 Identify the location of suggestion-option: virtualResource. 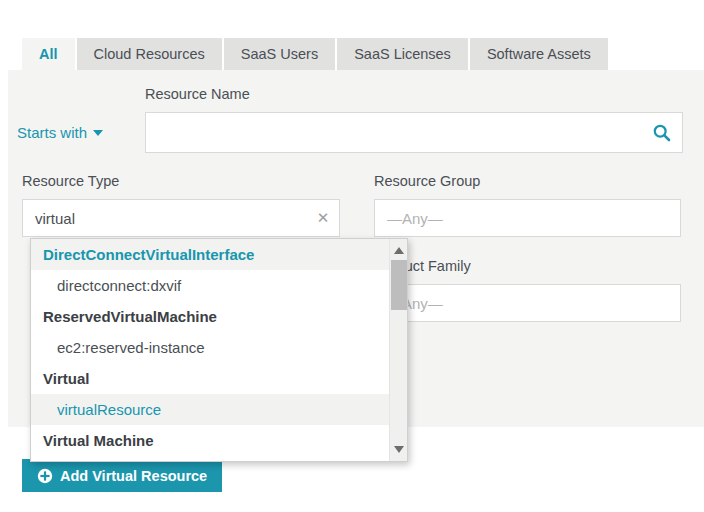
(210, 410).